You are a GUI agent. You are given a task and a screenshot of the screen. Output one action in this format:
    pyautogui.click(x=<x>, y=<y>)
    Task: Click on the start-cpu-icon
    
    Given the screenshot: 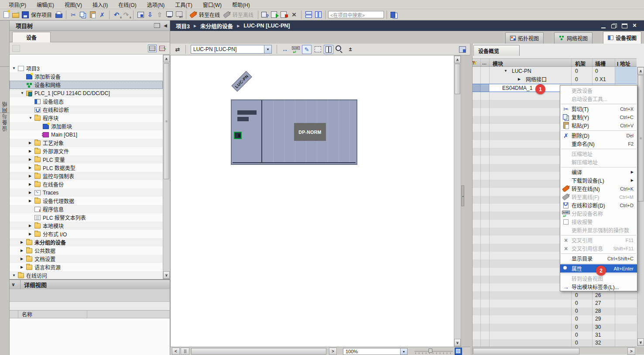 What is the action you would take?
    pyautogui.click(x=275, y=15)
    